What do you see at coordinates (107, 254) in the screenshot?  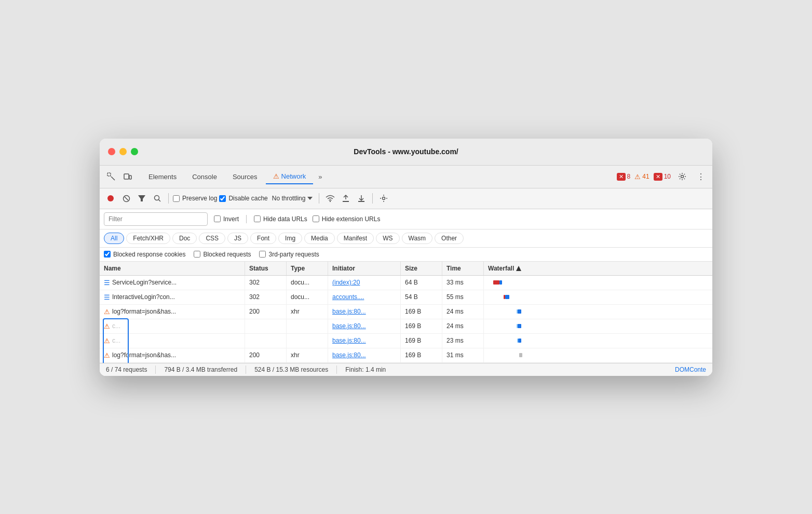 I see `blocked-cookies-input` at bounding box center [107, 254].